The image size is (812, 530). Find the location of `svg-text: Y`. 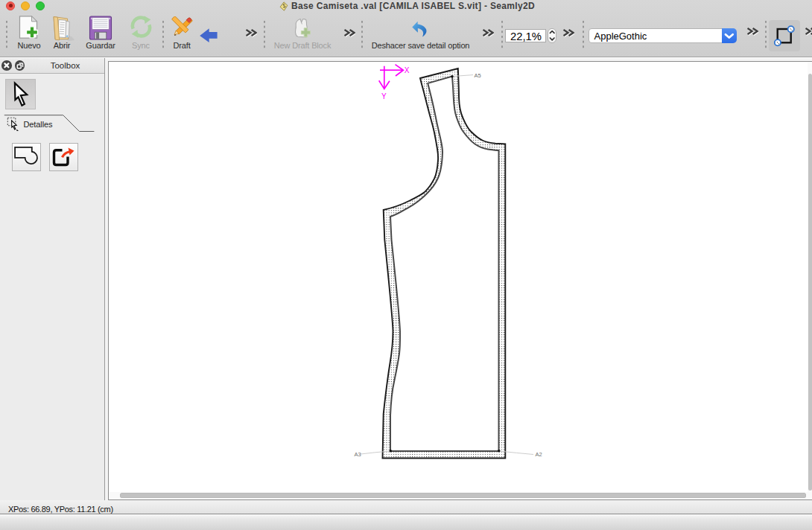

svg-text: Y is located at coordinates (384, 97).